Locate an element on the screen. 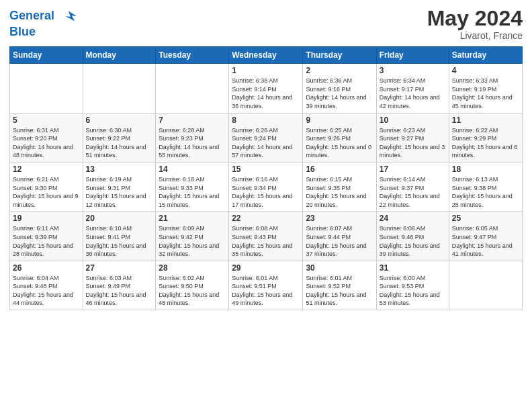 Image resolution: width=532 pixels, height=411 pixels. day-info: Sunrise: 6:08 AMSunset: 9:43 PMDaylight:… is located at coordinates (266, 241).